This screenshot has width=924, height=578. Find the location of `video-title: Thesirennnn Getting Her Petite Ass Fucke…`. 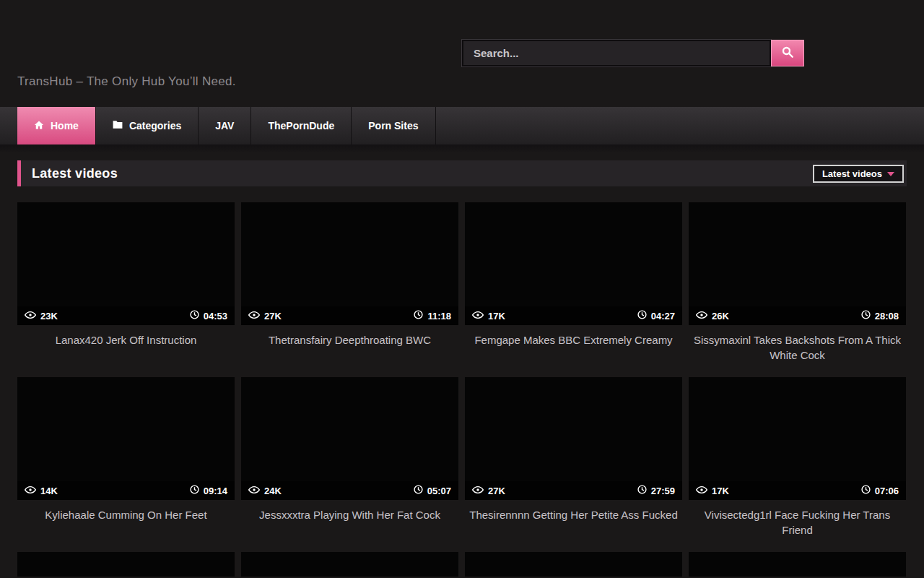

video-title: Thesirennnn Getting Her Petite Ass Fucke… is located at coordinates (573, 522).